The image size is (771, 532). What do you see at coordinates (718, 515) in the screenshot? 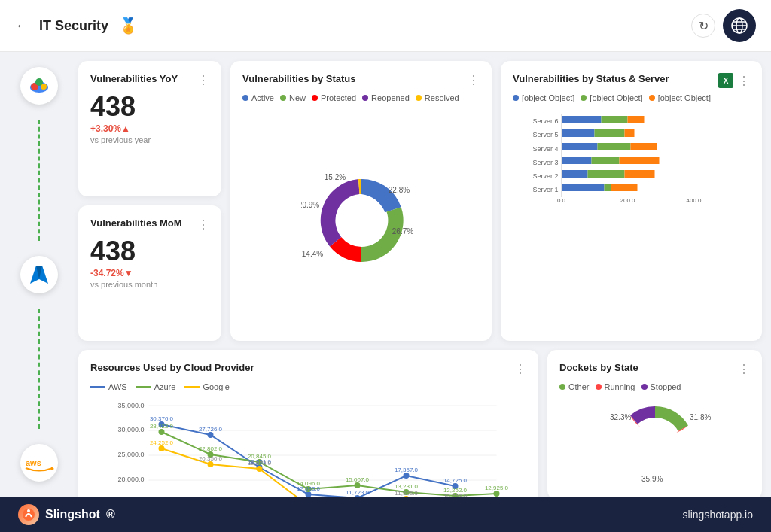
I see `footer-url: slingshotapp.io` at bounding box center [718, 515].